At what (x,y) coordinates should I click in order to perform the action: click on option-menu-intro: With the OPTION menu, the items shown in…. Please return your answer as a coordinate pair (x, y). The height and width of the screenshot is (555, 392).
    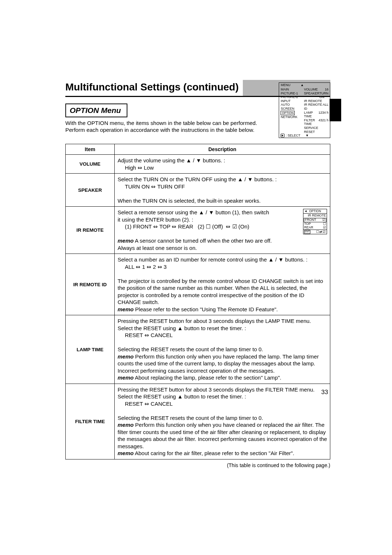
    Looking at the image, I should click on (170, 126).